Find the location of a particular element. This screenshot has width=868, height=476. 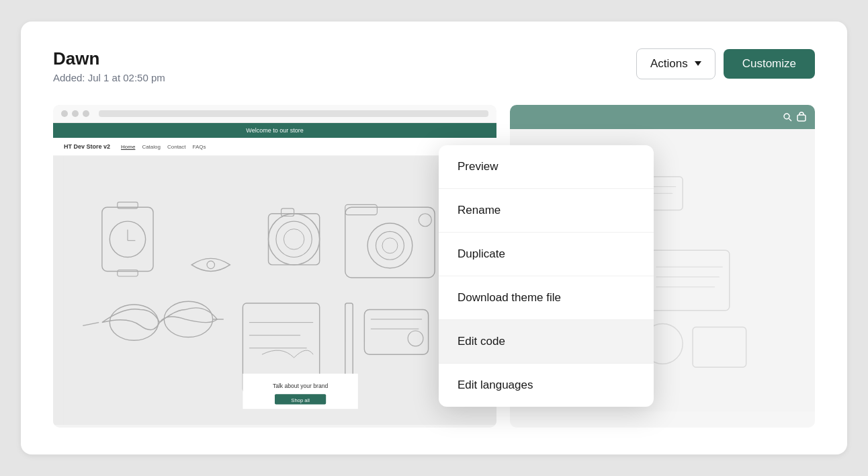

cart-icon is located at coordinates (801, 117).